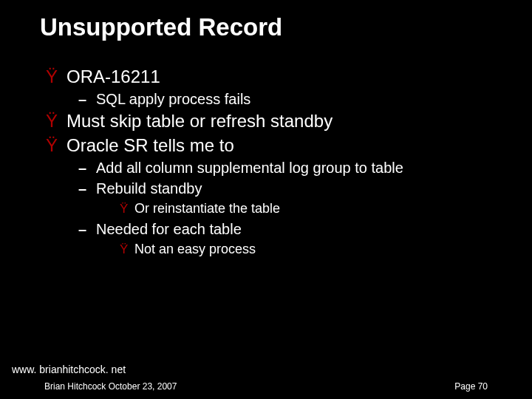 This screenshot has width=532, height=399. I want to click on footer-page: Page 70, so click(471, 386).